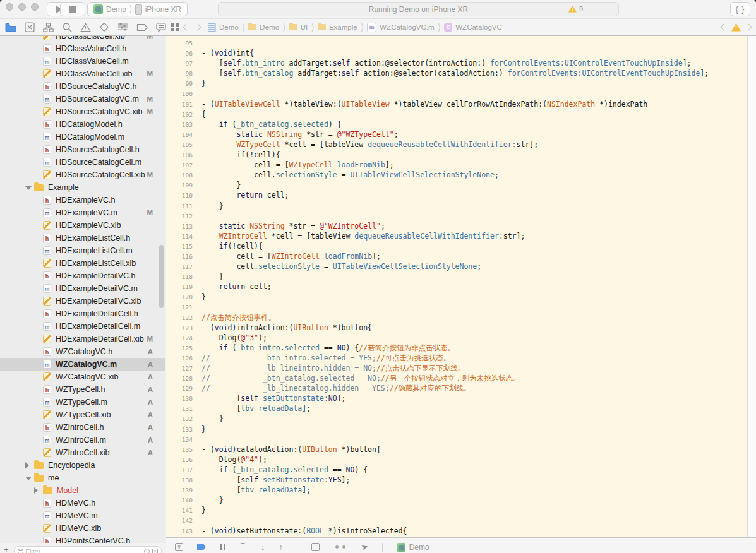 Image resolution: width=756 pixels, height=553 pixels. What do you see at coordinates (457, 63) in the screenshot?
I see `code-line: 97 [self.btn_intro addTarget:self action…` at bounding box center [457, 63].